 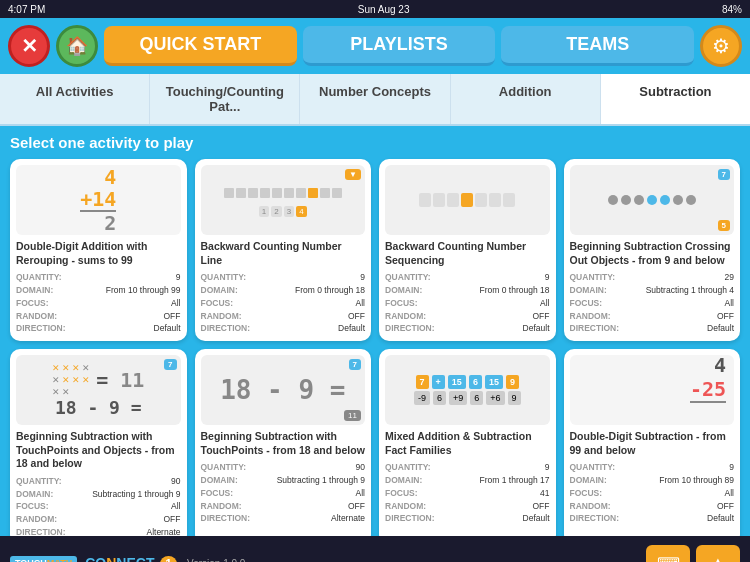 What do you see at coordinates (53, 46) in the screenshot?
I see `top-bar-controls: ✕ 🏠` at bounding box center [53, 46].